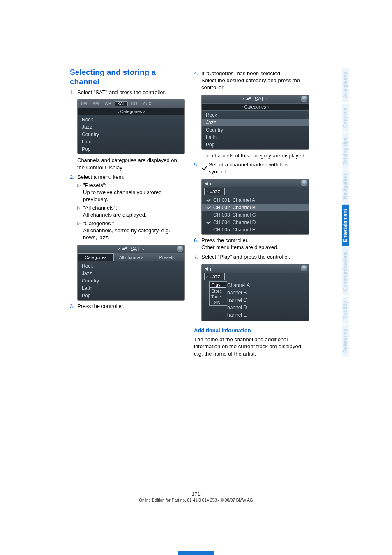 Image resolution: width=392 pixels, height=555 pixels. Describe the element at coordinates (131, 93) in the screenshot. I see `step-1-text: Select "SAT" and press the controller.` at that location.